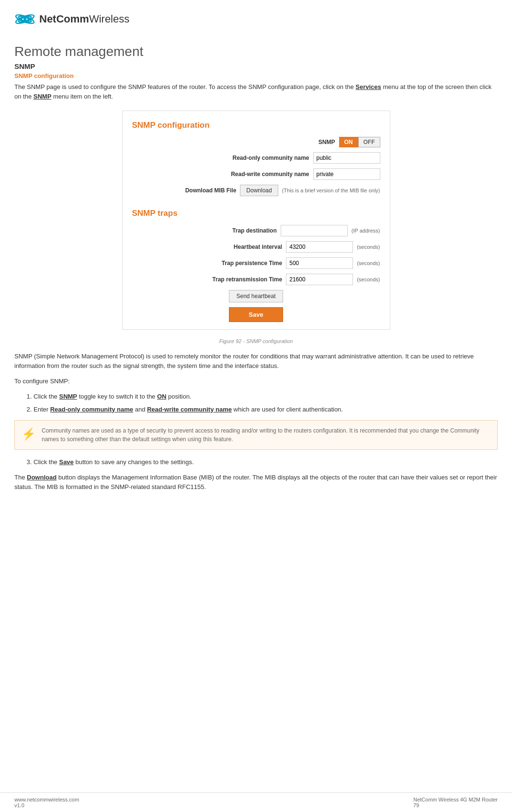 Image resolution: width=512 pixels, height=812 pixels. I want to click on intro-text: The SNMP page is used to configure the S…, so click(256, 92).